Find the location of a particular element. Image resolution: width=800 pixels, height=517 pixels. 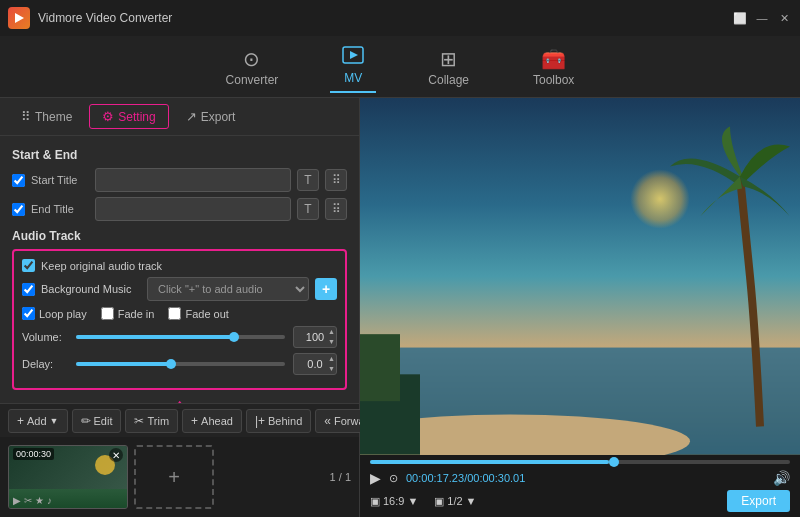

current-time: 00:00:17.23 is located at coordinates (435, 478).